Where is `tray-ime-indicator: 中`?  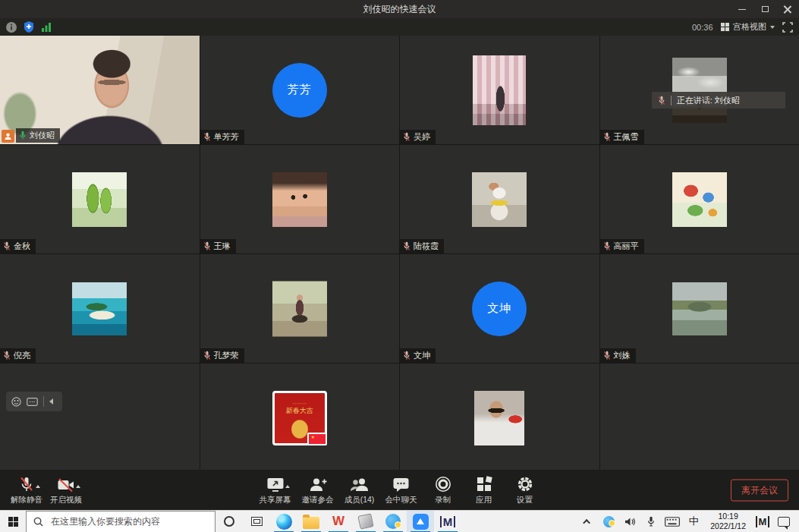
tray-ime-indicator: 中 is located at coordinates (694, 521).